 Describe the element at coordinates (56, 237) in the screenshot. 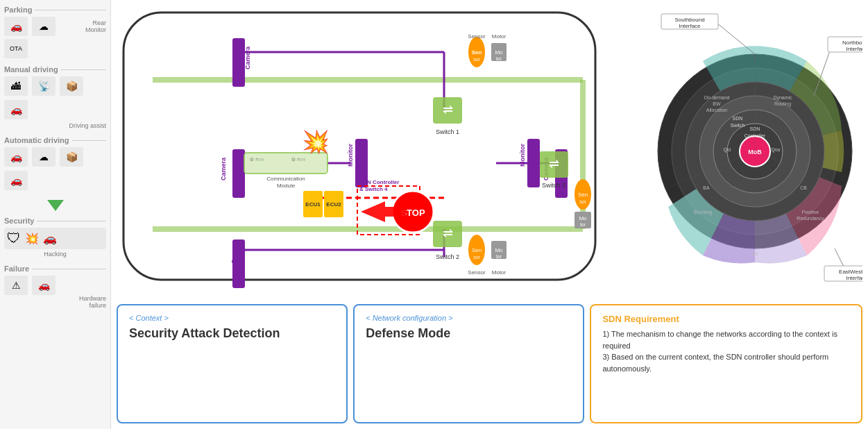

I see `sidebar-section-security: Security 🛡 💥 🚗 Hacking` at that location.